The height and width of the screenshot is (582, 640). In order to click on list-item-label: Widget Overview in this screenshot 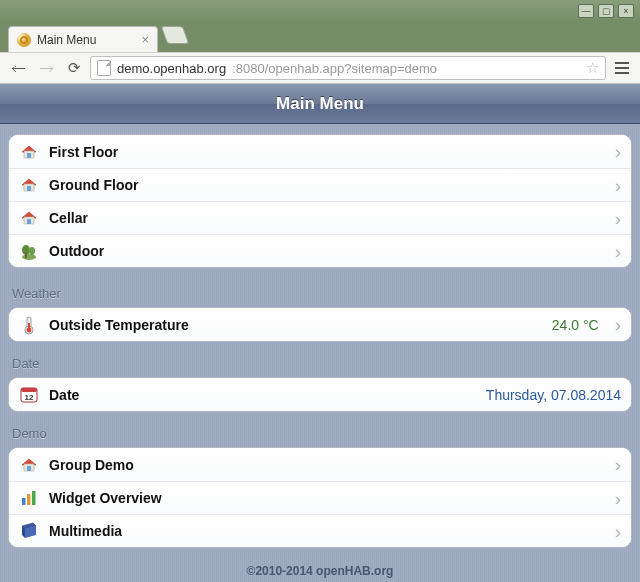, I will do `click(106, 498)`.